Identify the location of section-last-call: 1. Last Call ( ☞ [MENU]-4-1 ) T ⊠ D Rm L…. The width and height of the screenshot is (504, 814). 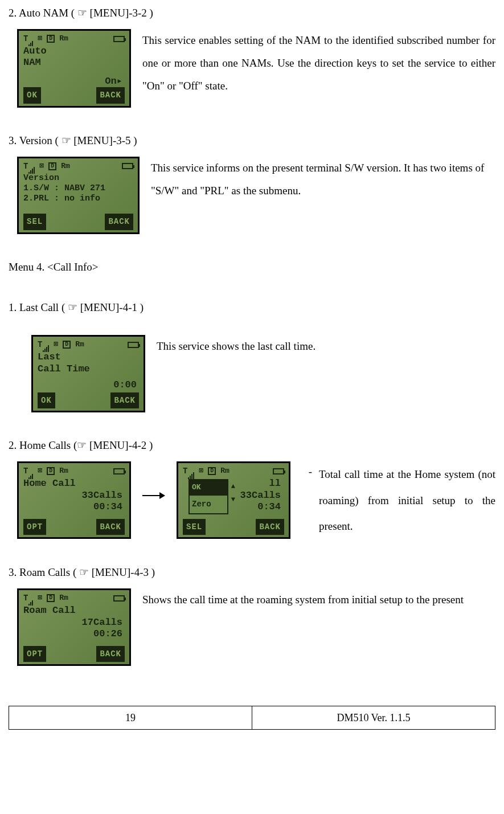
(252, 355).